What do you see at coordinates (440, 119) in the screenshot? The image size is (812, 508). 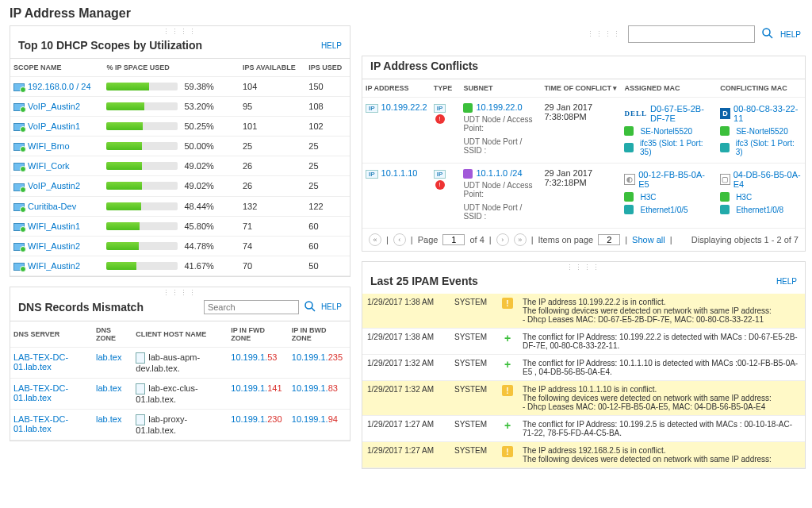 I see `conflict-badge-icon: !` at bounding box center [440, 119].